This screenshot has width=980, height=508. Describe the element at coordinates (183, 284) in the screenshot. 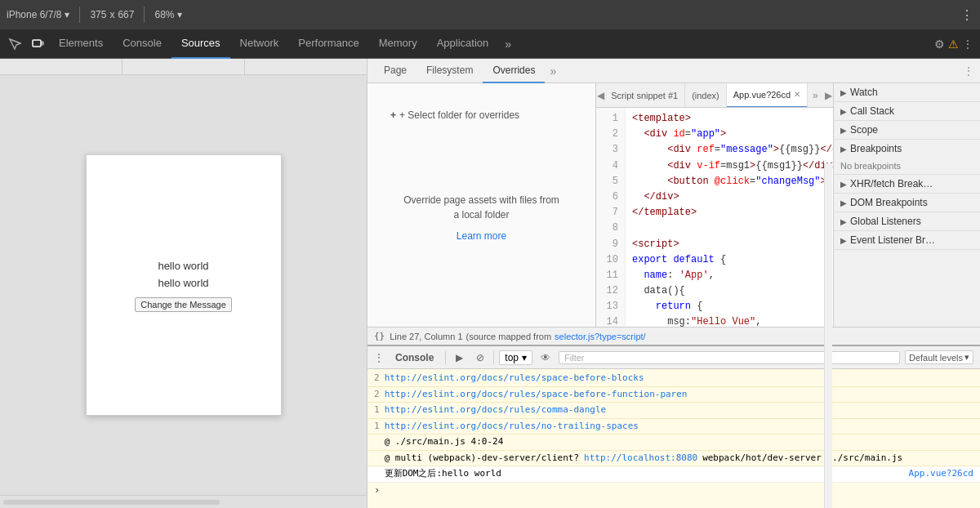

I see `phone-text2: hello world` at that location.